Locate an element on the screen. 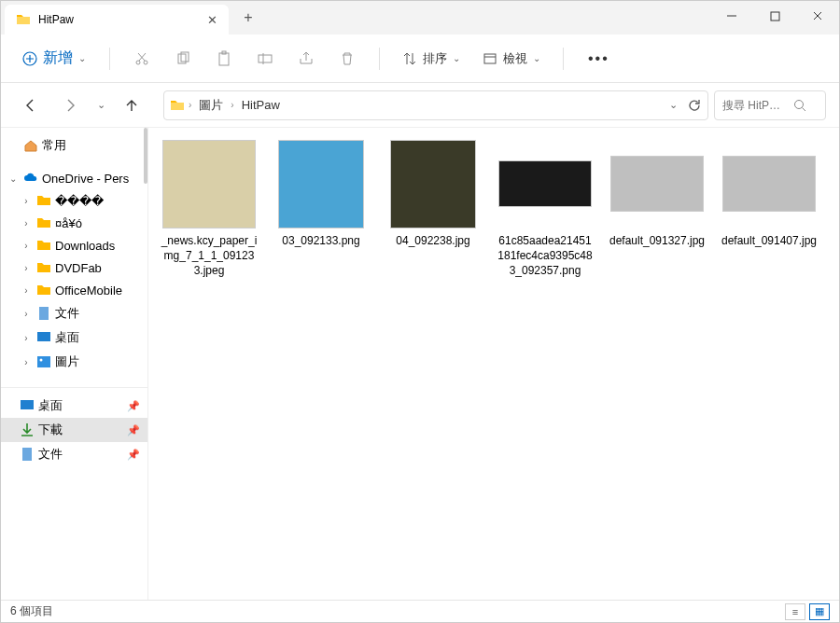 Image resolution: width=840 pixels, height=623 pixels. copy-button is located at coordinates (183, 59).